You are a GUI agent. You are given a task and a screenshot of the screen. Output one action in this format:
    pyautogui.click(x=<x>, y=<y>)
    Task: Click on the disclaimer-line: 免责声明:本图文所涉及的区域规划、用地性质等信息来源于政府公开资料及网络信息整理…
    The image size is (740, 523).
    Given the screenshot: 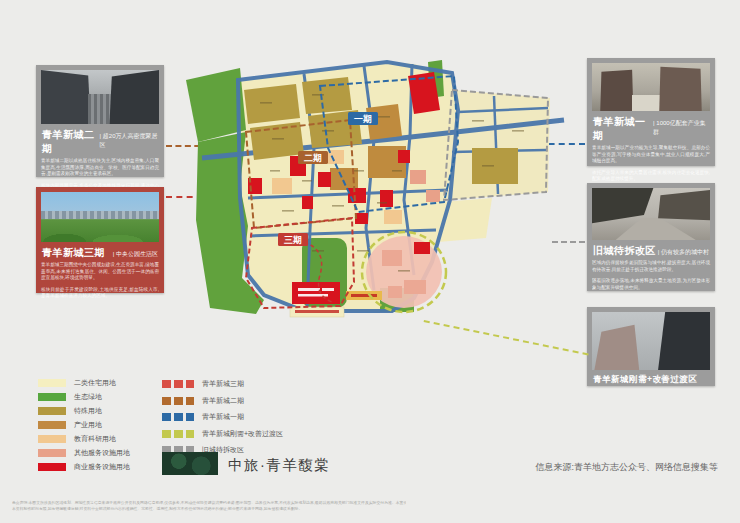 What is the action you would take?
    pyautogui.click(x=209, y=503)
    